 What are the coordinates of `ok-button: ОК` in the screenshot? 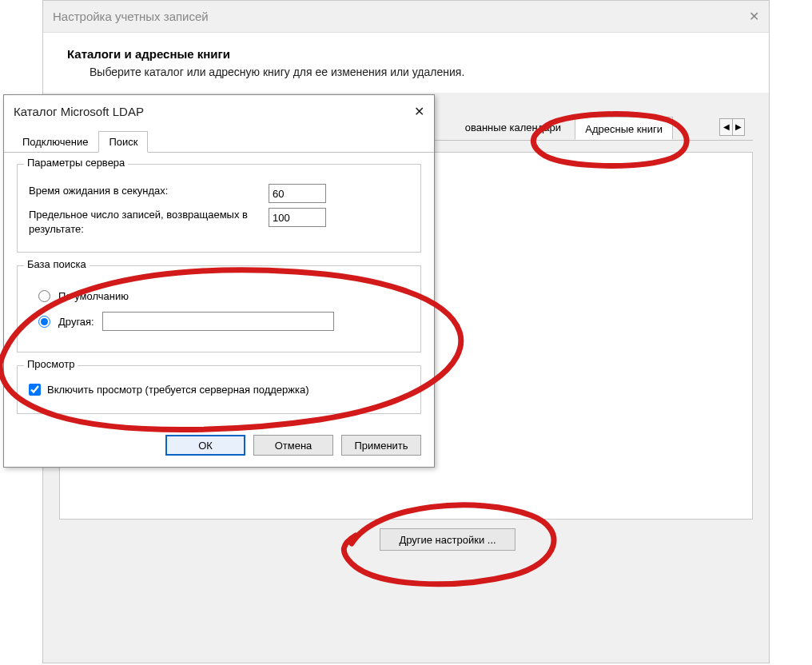 It's located at (205, 445).